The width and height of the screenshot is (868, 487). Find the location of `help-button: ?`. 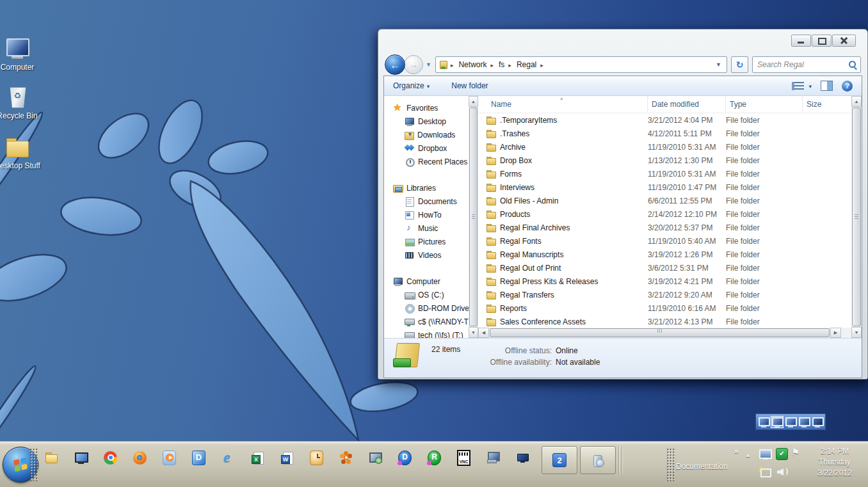

help-button: ? is located at coordinates (848, 86).